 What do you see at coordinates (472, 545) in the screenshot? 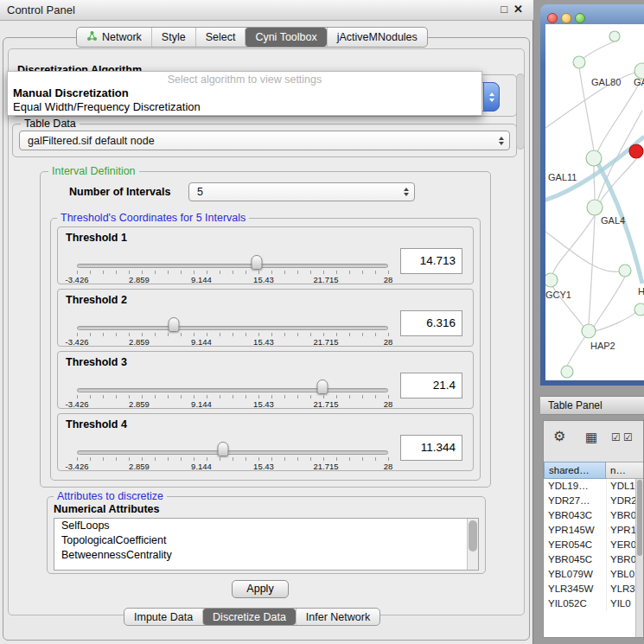
I see `list-scrollbar` at bounding box center [472, 545].